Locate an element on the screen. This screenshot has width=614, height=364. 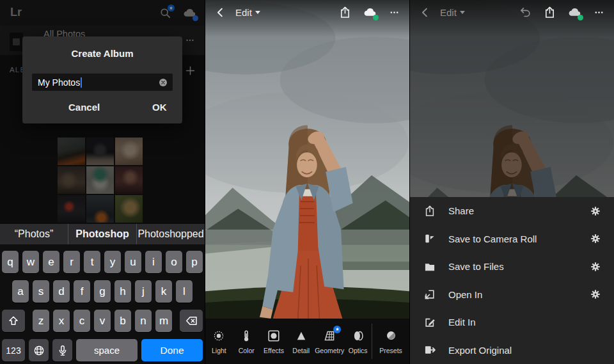
create-album-dialog: Create Album My Photos Cancel OK is located at coordinates (102, 80).